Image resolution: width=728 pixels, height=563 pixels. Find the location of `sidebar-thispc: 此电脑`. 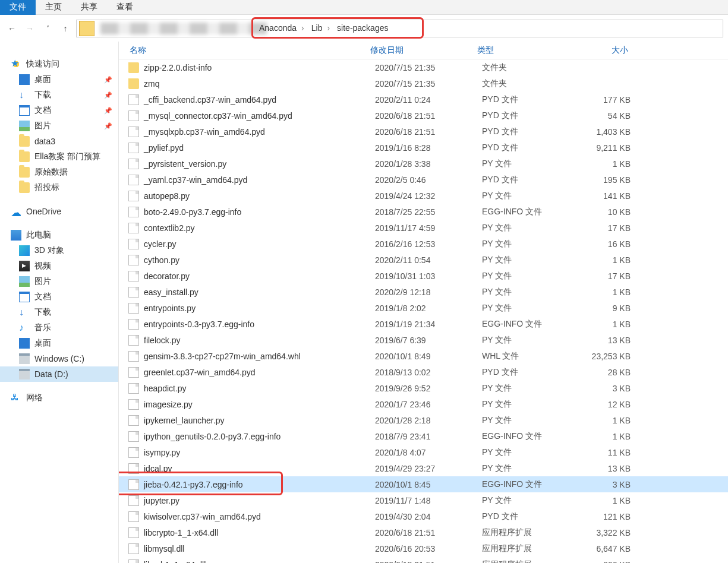

sidebar-thispc: 此电脑 is located at coordinates (59, 235).